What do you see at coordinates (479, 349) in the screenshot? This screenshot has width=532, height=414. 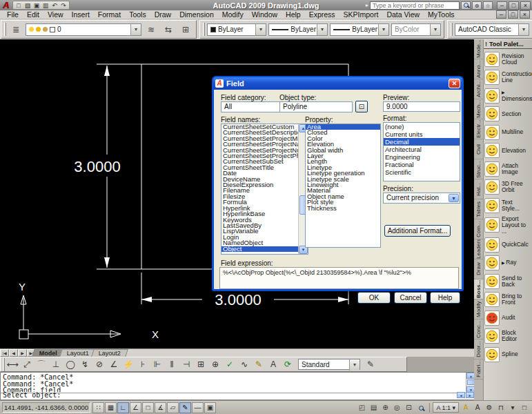 I see `palette-tab: Door...` at bounding box center [479, 349].